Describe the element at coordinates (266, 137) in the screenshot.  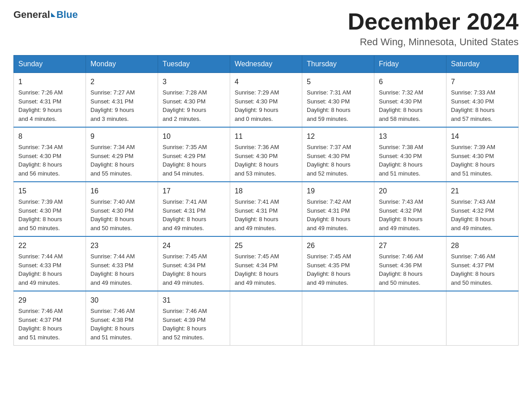
I see `day-number: 11` at that location.